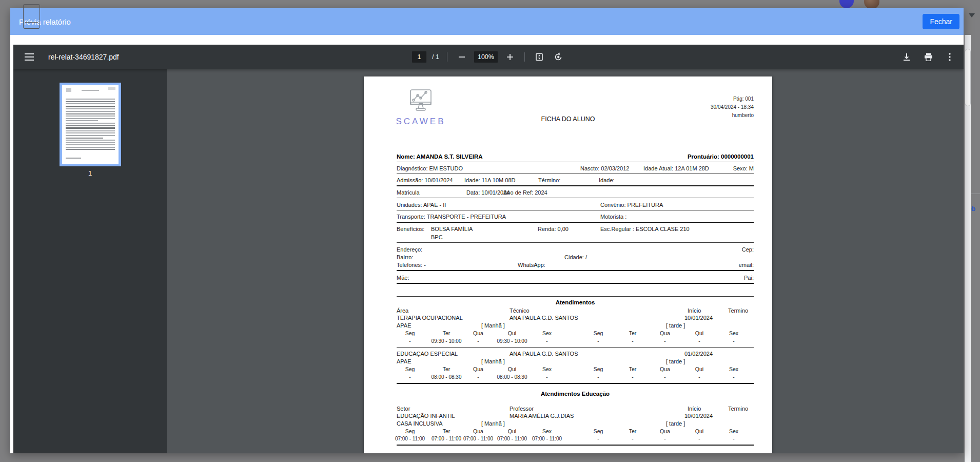 Image resolution: width=980 pixels, height=462 pixels. What do you see at coordinates (941, 22) in the screenshot?
I see `close-button: Fechar` at bounding box center [941, 22].